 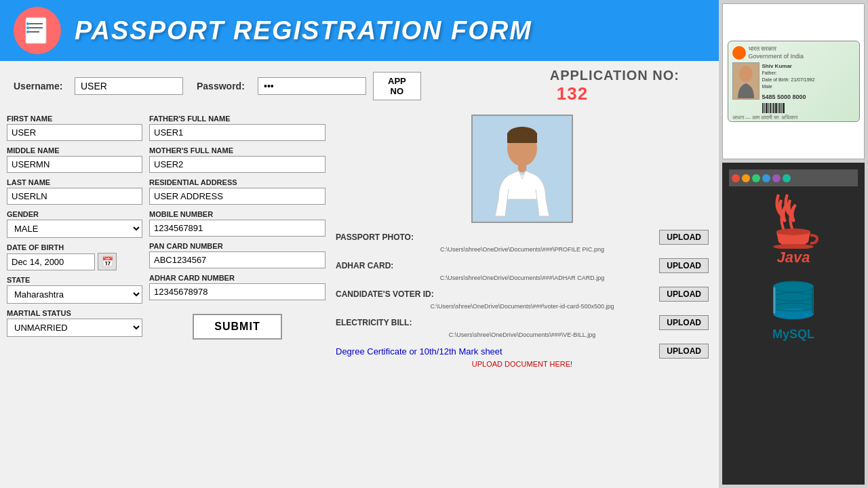 I want to click on voter-id-upload-btn: UPLOAD, so click(x=684, y=294).